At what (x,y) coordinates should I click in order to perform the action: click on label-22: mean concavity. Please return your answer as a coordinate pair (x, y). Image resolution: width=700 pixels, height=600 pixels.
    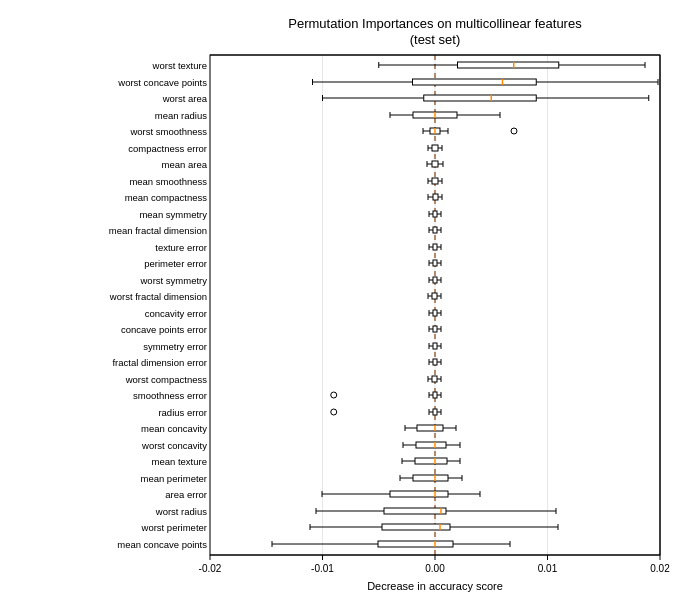
    Looking at the image, I should click on (174, 428).